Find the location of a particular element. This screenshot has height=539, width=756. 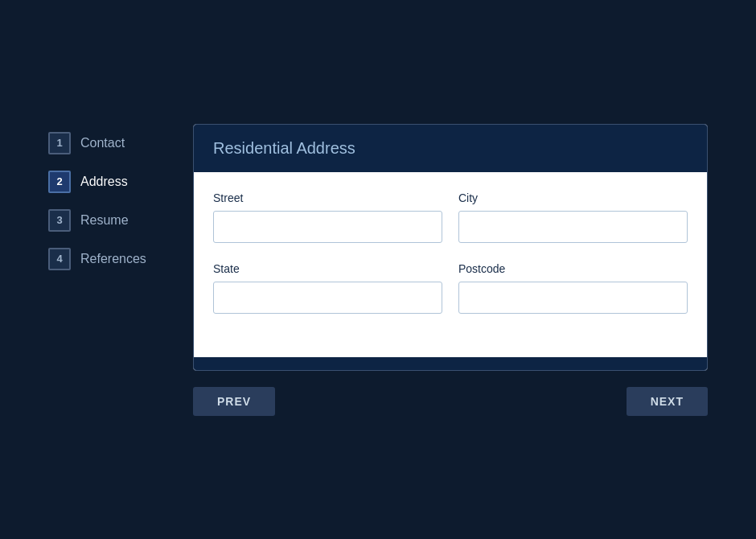

step-badge-3: 3 is located at coordinates (60, 220).